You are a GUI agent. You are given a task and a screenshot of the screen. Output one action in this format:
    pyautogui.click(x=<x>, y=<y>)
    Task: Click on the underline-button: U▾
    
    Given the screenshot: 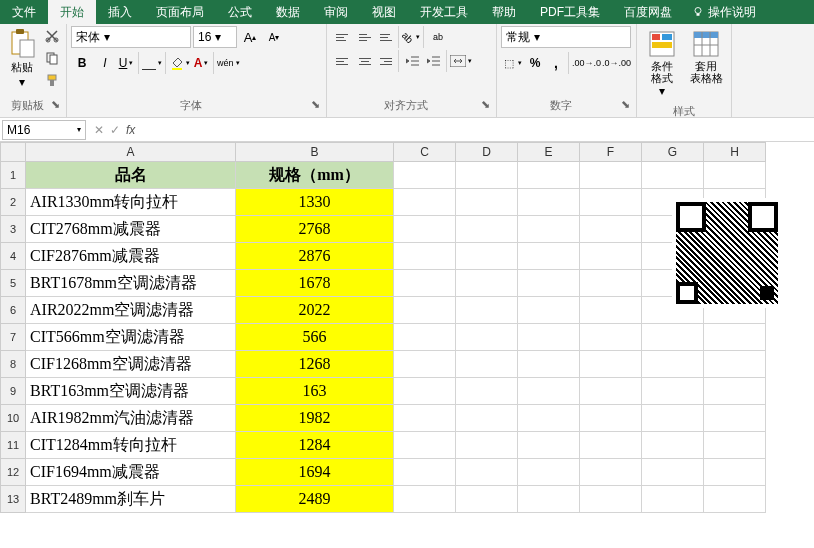 What is the action you would take?
    pyautogui.click(x=128, y=63)
    